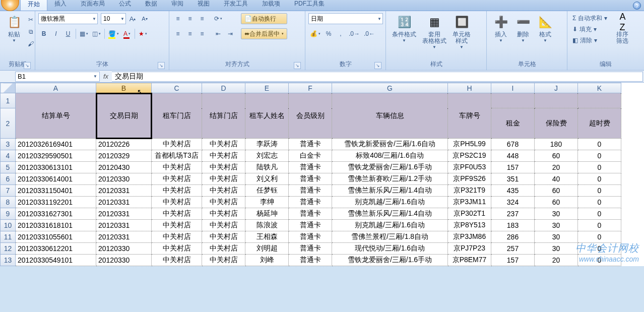 This screenshot has width=644, height=312. What do you see at coordinates (204, 5) in the screenshot?
I see `tab-视图: 视图` at bounding box center [204, 5].